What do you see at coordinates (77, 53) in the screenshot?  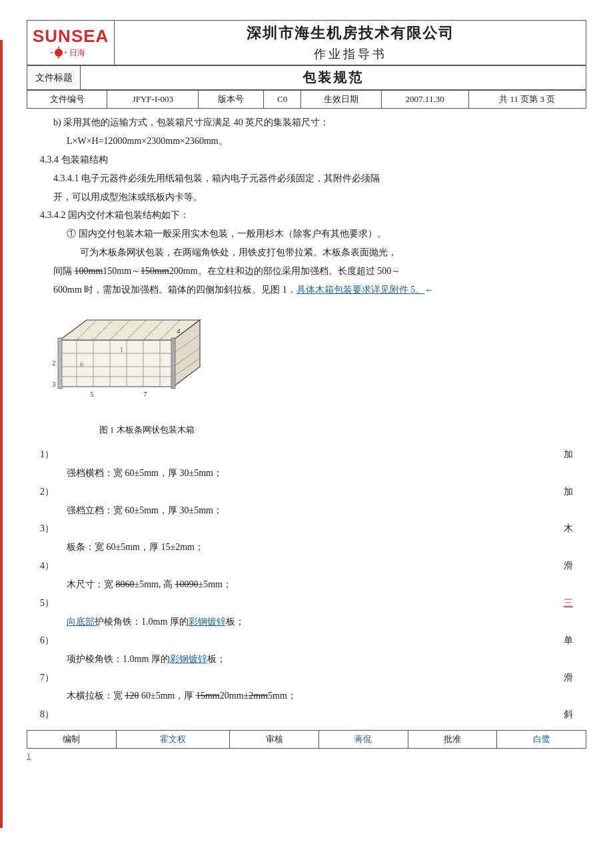 I see `svg-text: 日海` at bounding box center [77, 53].